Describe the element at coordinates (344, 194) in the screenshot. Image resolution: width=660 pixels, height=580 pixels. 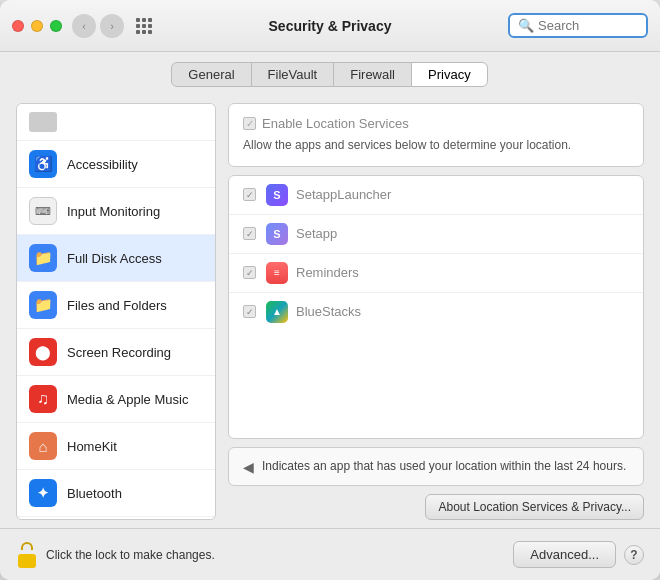
I see `setapplauncher-name: SetappLauncher` at that location.